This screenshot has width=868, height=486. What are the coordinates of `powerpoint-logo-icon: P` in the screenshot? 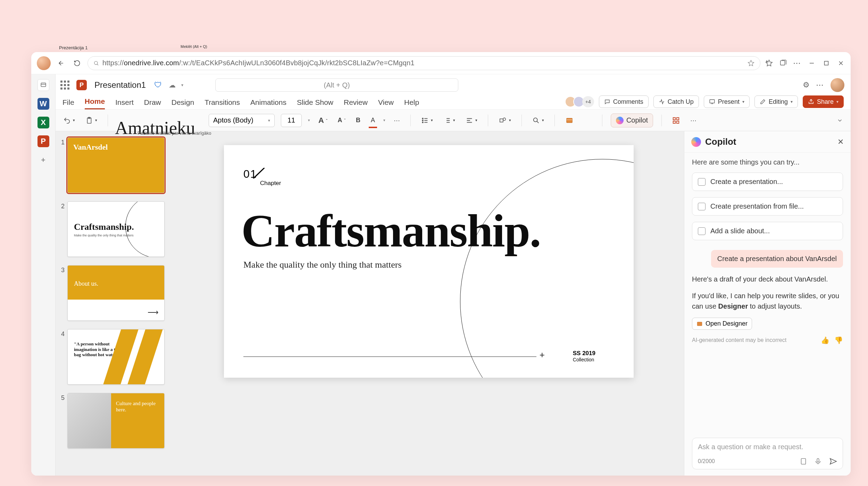 It's located at (82, 85).